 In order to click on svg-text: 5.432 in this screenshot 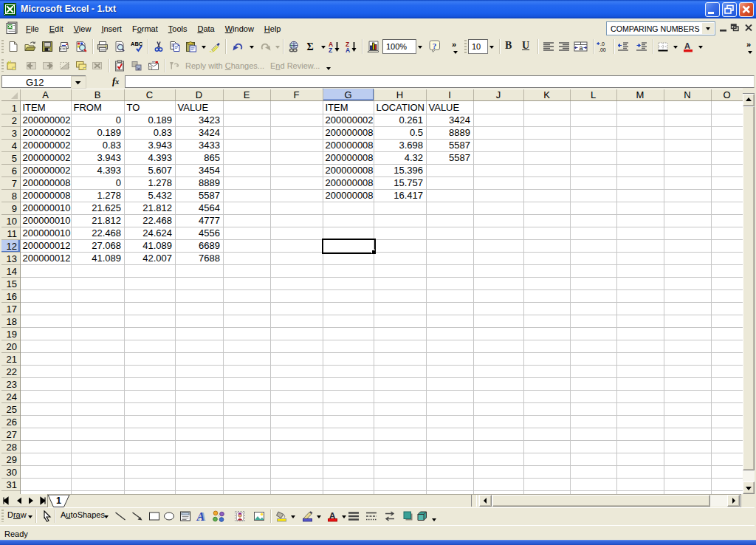, I will do `click(159, 195)`.